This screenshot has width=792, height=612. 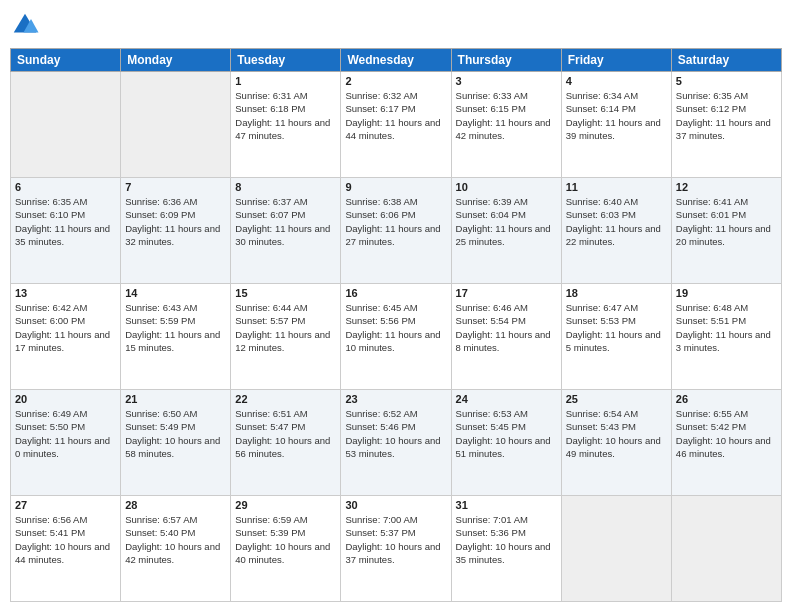 What do you see at coordinates (176, 320) in the screenshot?
I see `sunset-text: Sunset: 5:59 PM` at bounding box center [176, 320].